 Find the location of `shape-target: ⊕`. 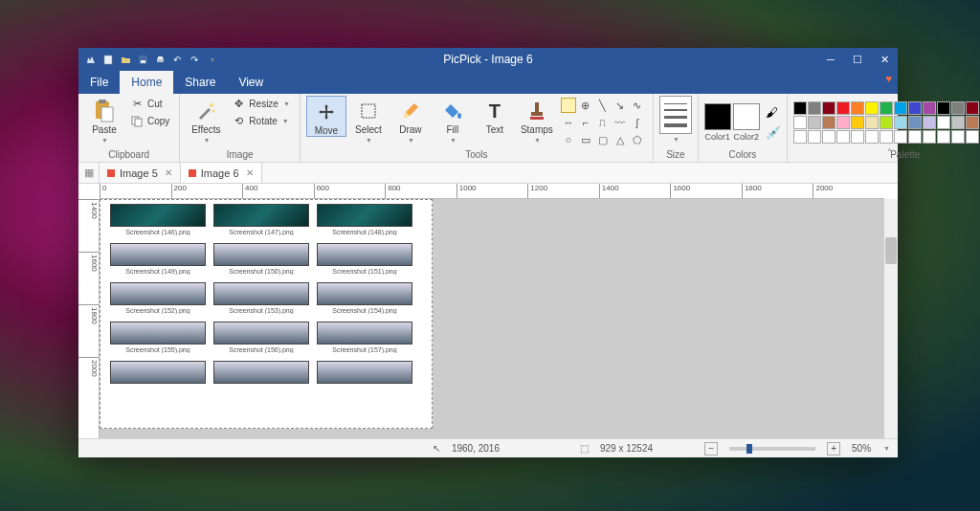

shape-target: ⊕ is located at coordinates (586, 105).